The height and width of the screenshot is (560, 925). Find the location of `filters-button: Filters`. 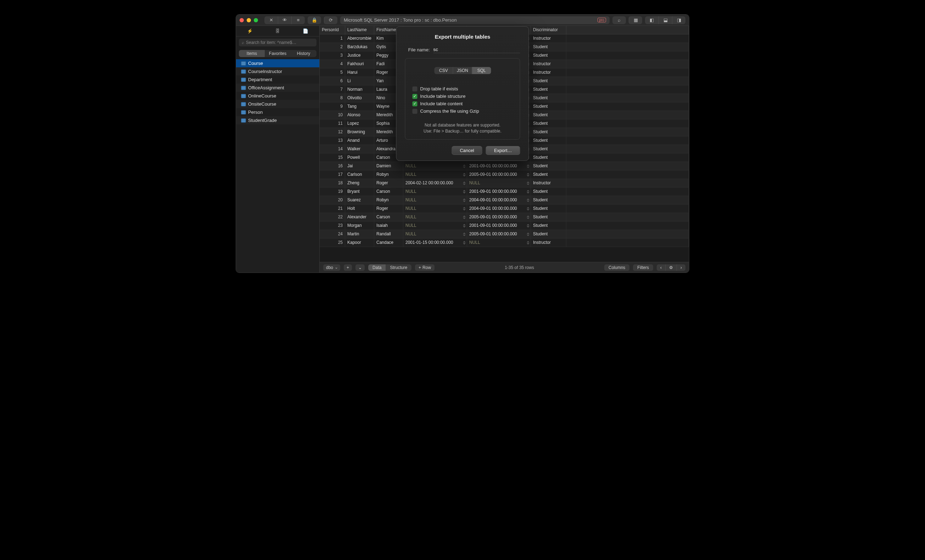

filters-button: Filters is located at coordinates (643, 267).